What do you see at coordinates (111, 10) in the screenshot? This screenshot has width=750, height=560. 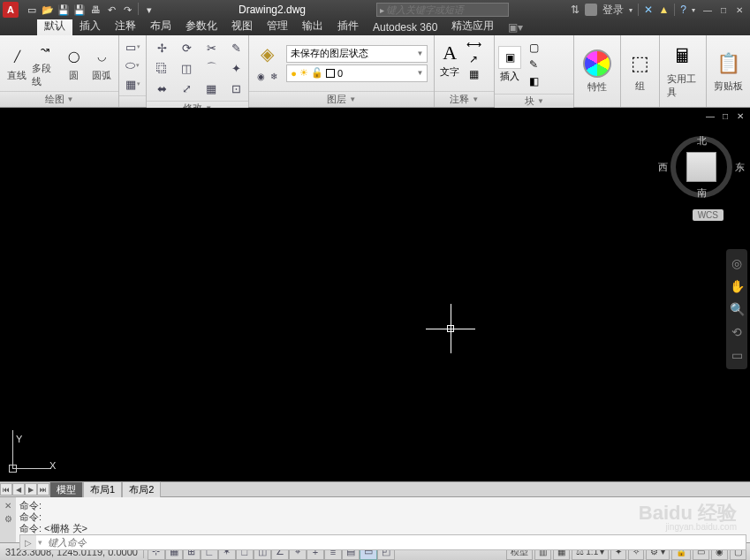 I see `undo-icon: ↶` at bounding box center [111, 10].